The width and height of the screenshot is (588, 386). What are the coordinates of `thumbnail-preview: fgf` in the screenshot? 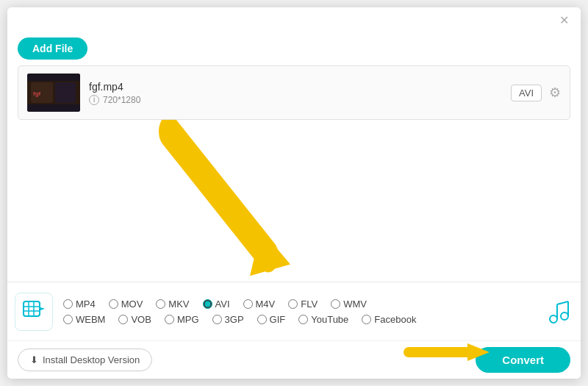 It's located at (54, 93).